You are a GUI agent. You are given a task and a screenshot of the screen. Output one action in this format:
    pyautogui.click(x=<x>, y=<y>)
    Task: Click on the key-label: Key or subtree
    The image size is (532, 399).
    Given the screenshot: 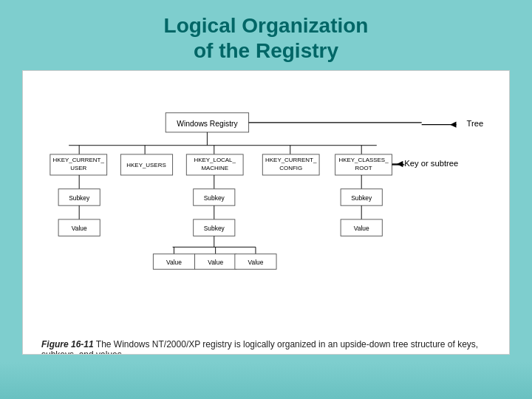 What is the action you would take?
    pyautogui.click(x=432, y=163)
    